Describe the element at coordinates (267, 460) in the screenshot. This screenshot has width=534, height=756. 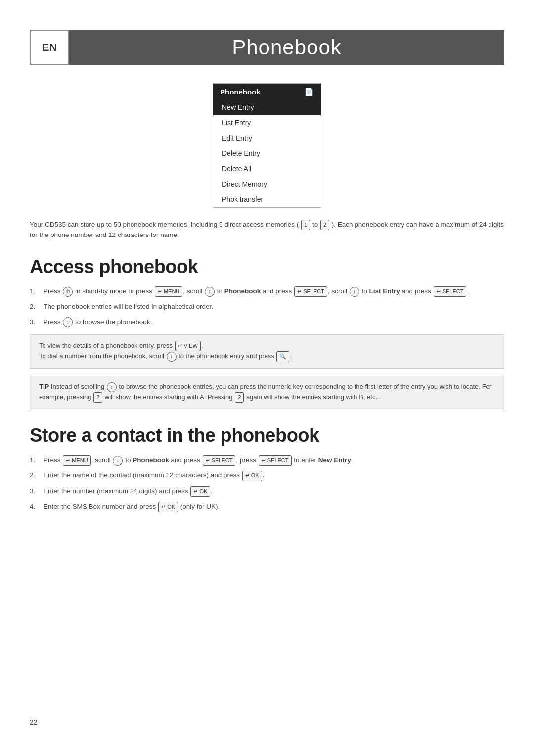
I see `store-step-1: Press ↵ MENU, scroll ↕ to Phonebook and …` at that location.